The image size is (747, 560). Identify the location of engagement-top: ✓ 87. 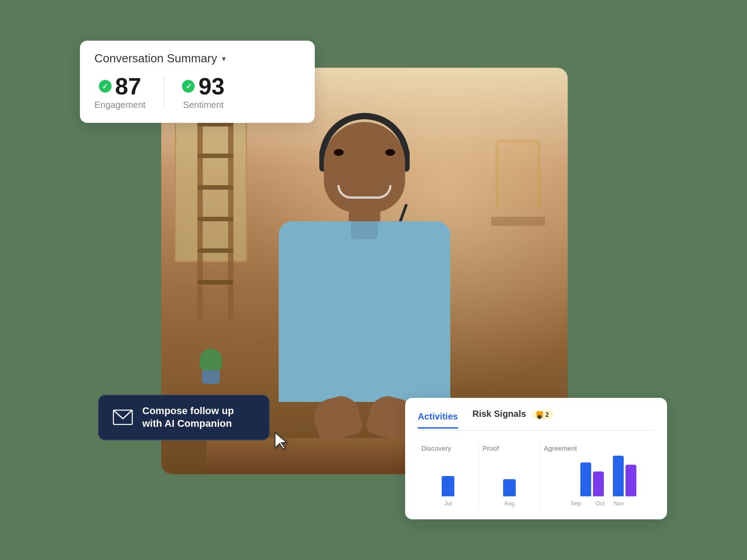
(120, 86).